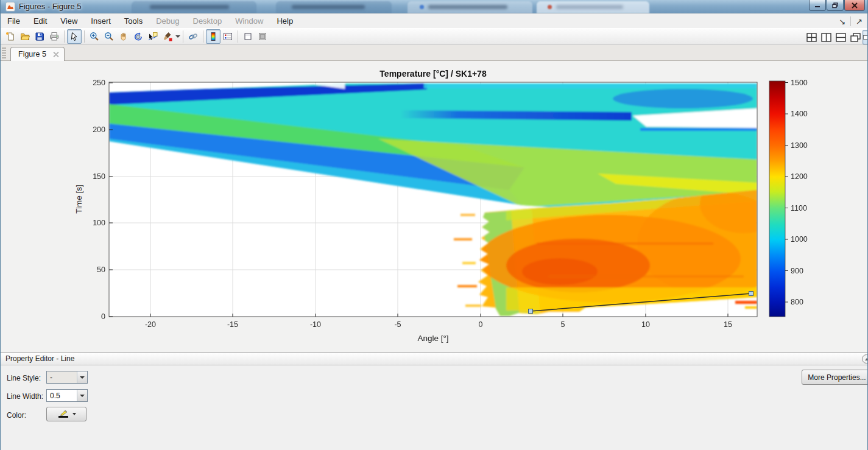 The width and height of the screenshot is (868, 450). I want to click on svg-text: 1300, so click(799, 146).